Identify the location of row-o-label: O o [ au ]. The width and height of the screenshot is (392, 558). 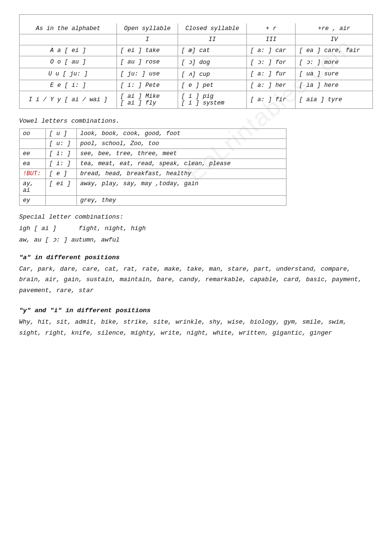
(68, 62).